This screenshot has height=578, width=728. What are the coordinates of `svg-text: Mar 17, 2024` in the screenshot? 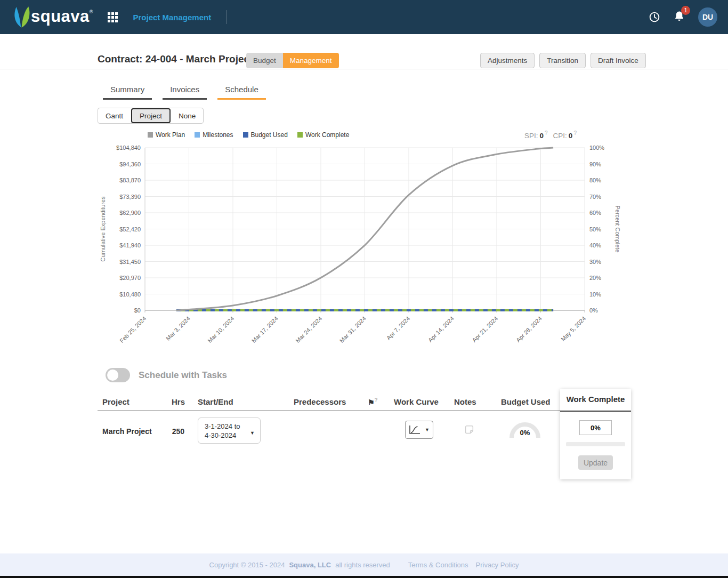 It's located at (265, 330).